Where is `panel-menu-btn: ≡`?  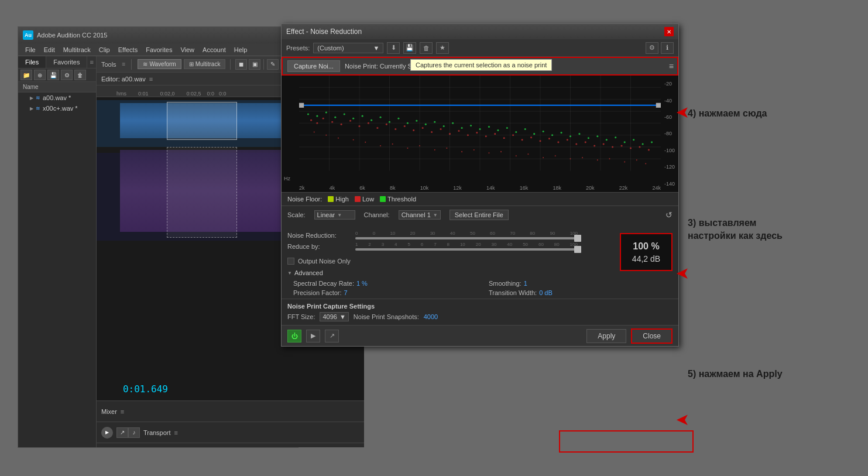
panel-menu-btn: ≡ is located at coordinates (91, 62).